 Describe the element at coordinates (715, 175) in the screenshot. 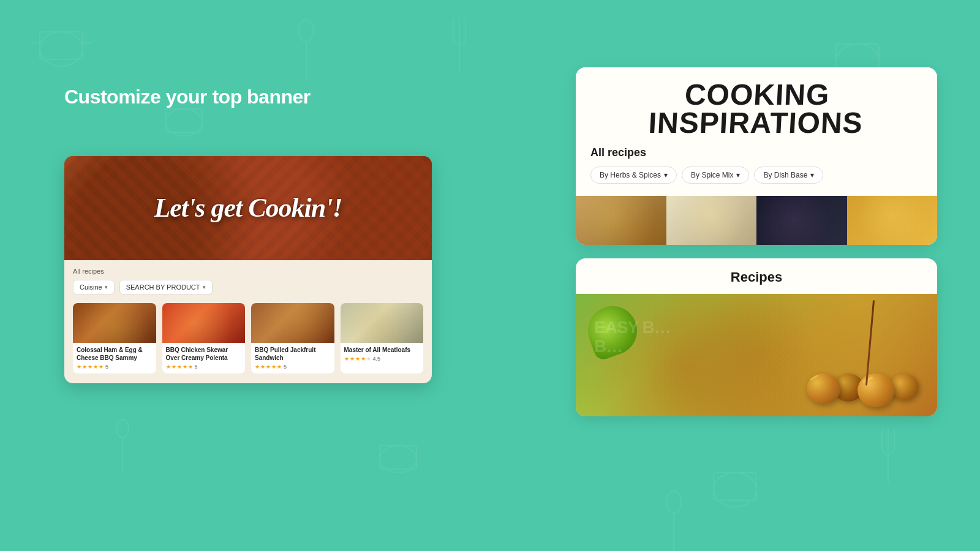

I see `spice-mix-filter: By Spice Mix ▾` at that location.